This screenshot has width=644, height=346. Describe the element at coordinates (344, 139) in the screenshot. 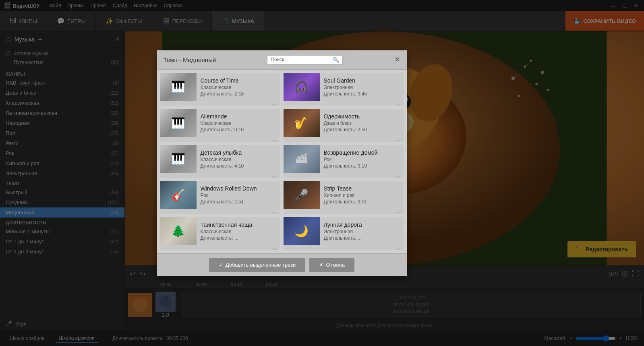

I see `track-footer-3: ♡` at that location.